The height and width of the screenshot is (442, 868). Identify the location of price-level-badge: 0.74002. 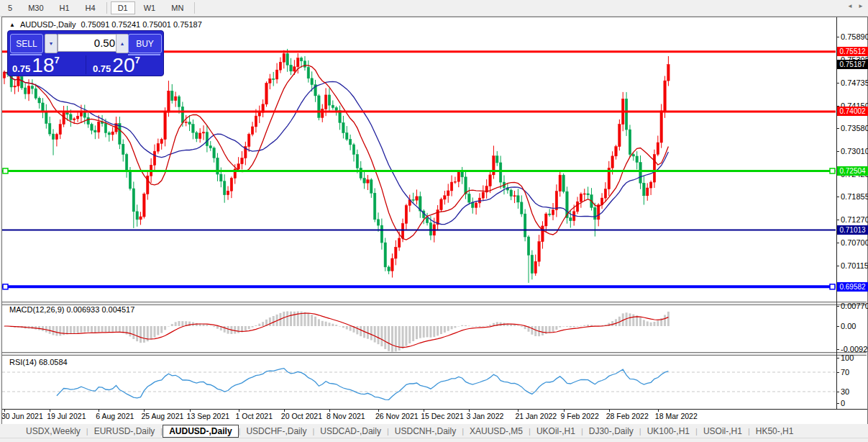
(853, 111).